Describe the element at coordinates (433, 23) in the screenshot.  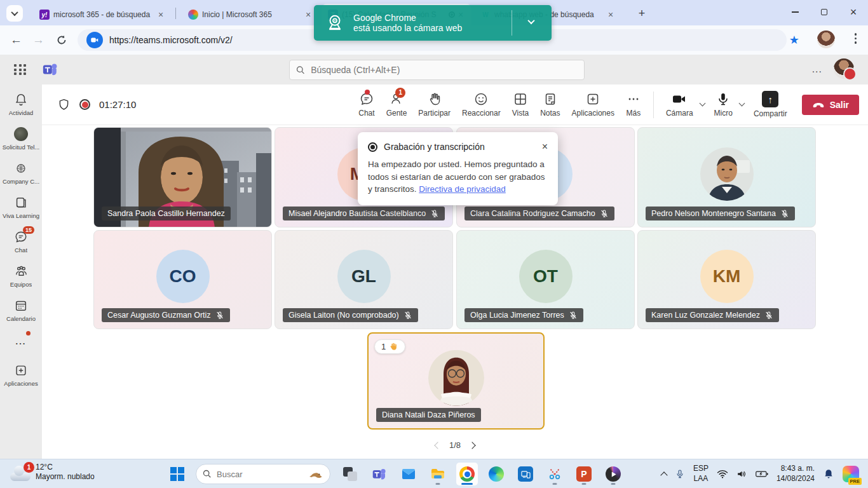
I see `camera-usage-notification: Google Chrome está usando la cámara web` at that location.